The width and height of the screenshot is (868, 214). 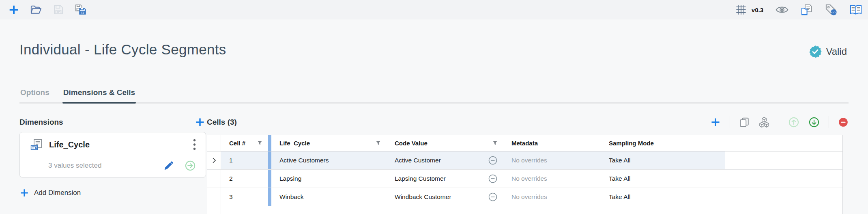 What do you see at coordinates (245, 210) in the screenshot?
I see `empty-cell` at bounding box center [245, 210].